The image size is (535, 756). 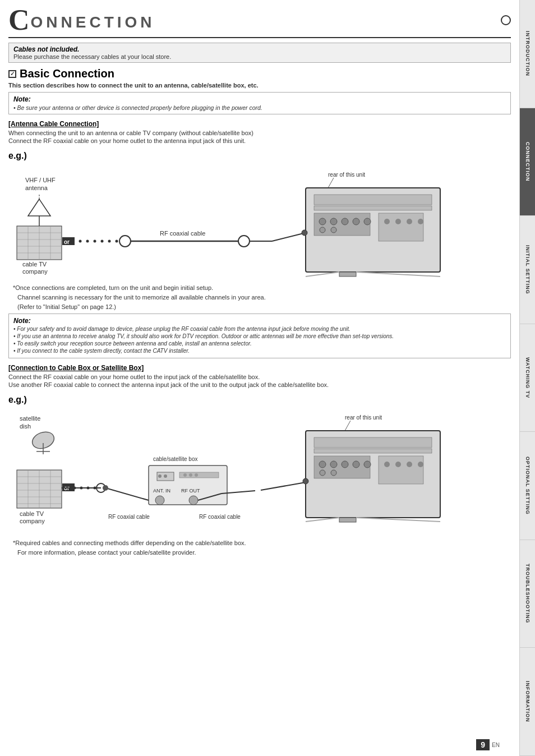 I want to click on note-text-1: • Be sure your antenna or other device i…, so click(x=260, y=108).